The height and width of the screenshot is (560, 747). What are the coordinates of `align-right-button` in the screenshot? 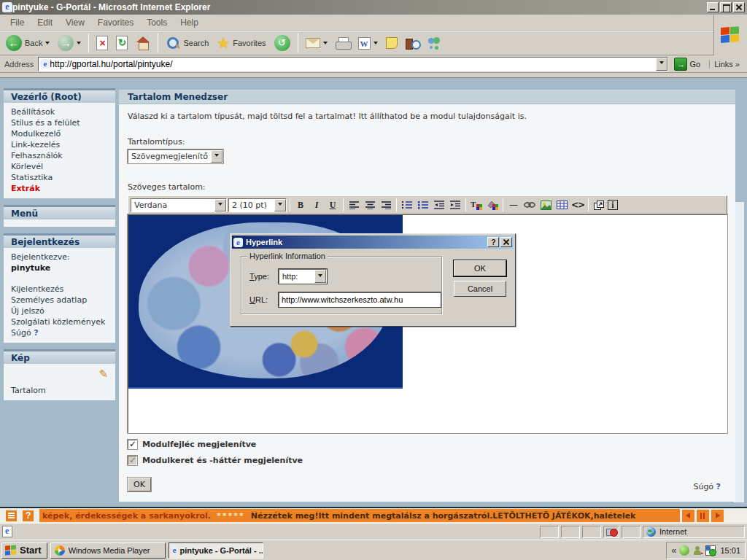 It's located at (386, 205).